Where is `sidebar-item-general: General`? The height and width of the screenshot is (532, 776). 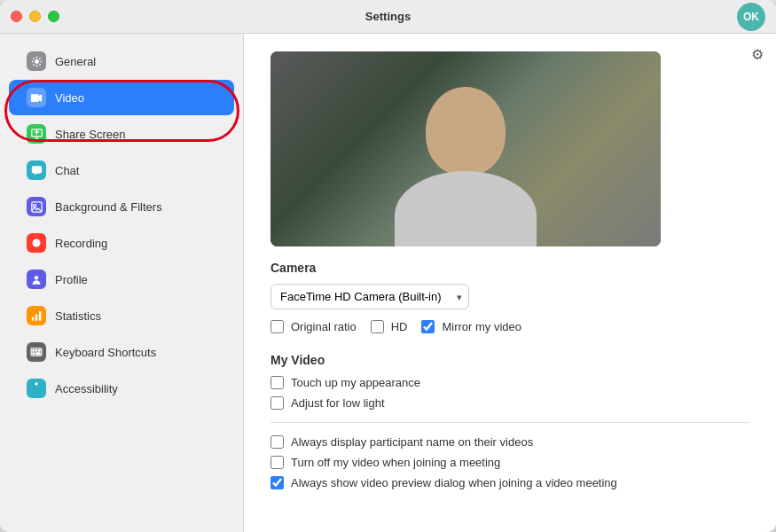 sidebar-item-general: General is located at coordinates (121, 61).